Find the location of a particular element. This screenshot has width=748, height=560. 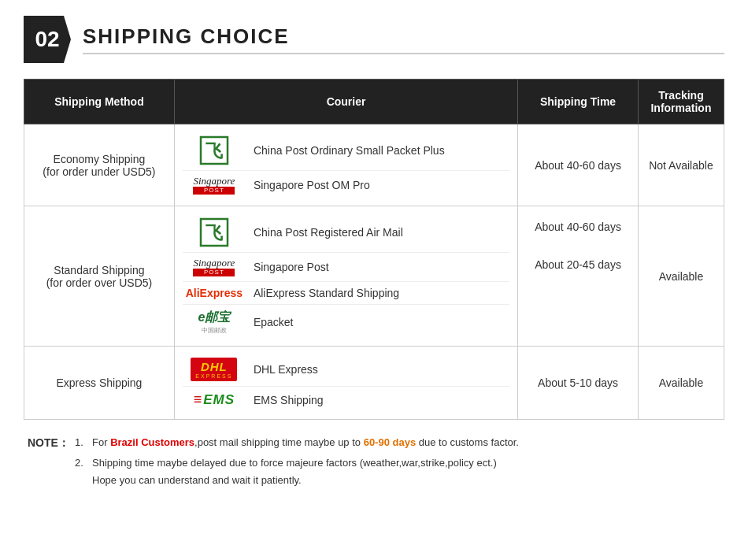

ali-express-text: Express is located at coordinates (221, 293).